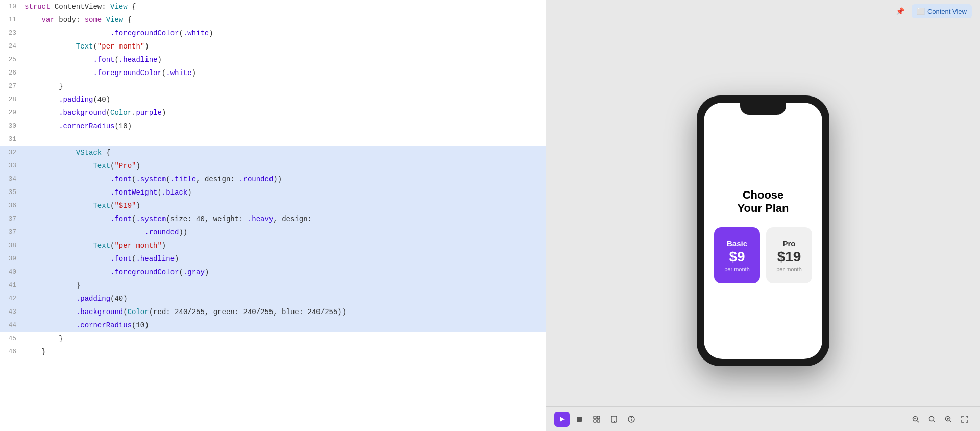  I want to click on content-view-button: ⬜ Content View, so click(942, 11).